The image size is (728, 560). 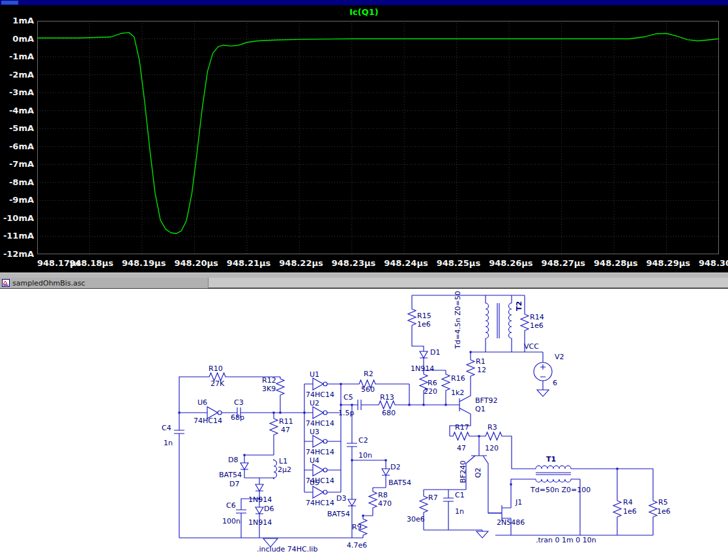 What do you see at coordinates (287, 549) in the screenshot?
I see `directive-include: .include 74HC.lib` at bounding box center [287, 549].